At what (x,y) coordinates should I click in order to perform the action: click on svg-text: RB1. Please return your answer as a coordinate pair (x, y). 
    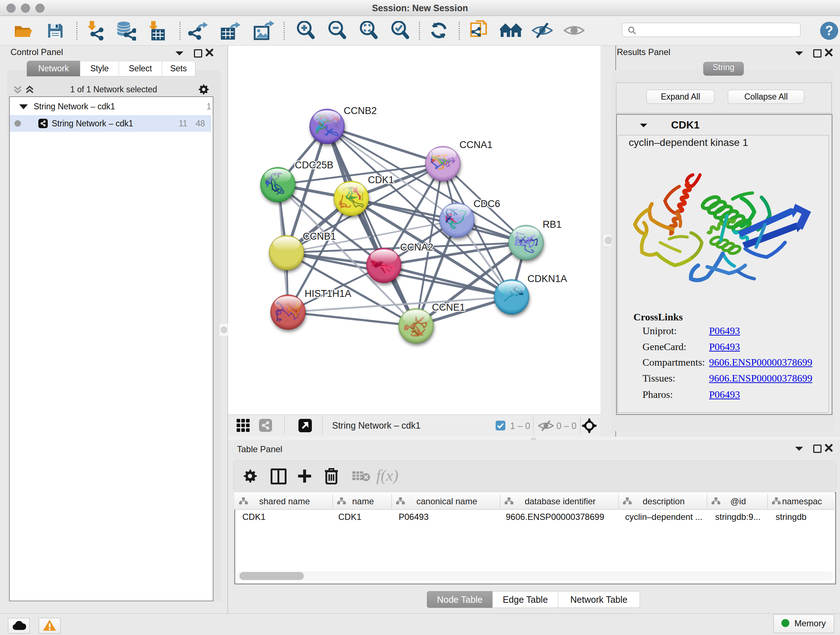
    Looking at the image, I should click on (552, 224).